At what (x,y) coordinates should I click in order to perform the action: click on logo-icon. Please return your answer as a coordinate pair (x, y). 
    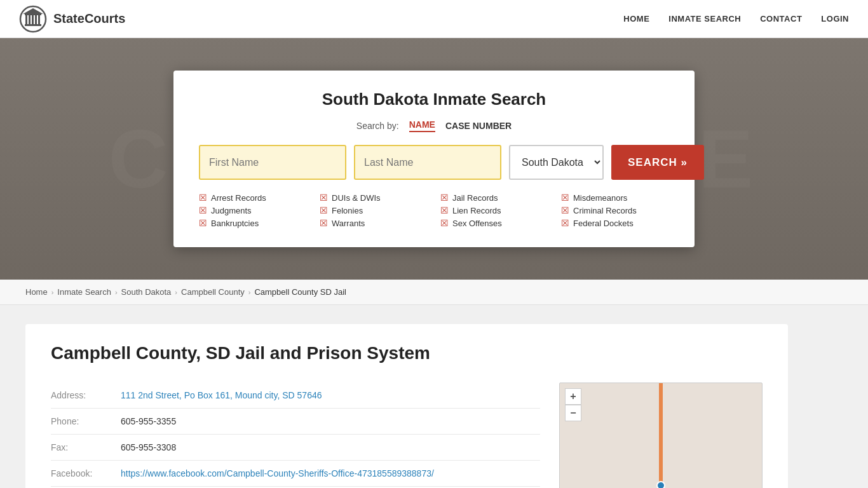
    Looking at the image, I should click on (33, 19).